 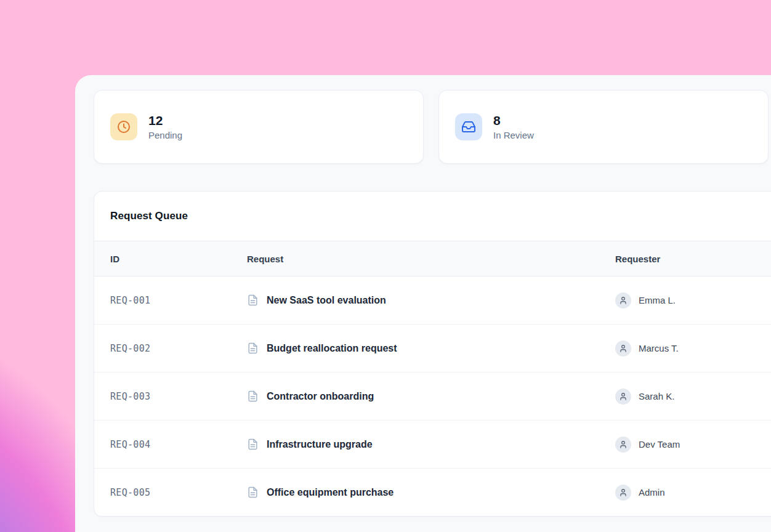 What do you see at coordinates (259, 127) in the screenshot?
I see `stat-card-pending: 12 Pending` at bounding box center [259, 127].